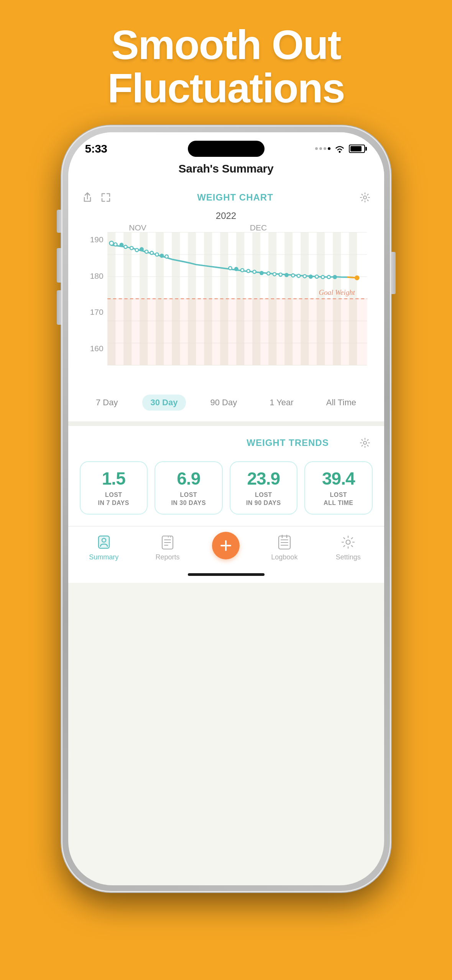 The height and width of the screenshot is (980, 452). Describe the element at coordinates (113, 478) in the screenshot. I see `trend-value-7day: 1.5` at that location.